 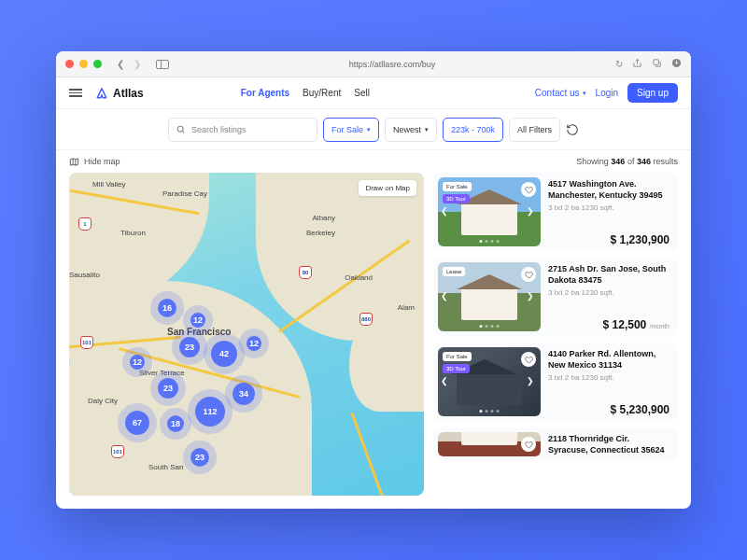 What do you see at coordinates (374, 64) in the screenshot?
I see `titlebar: ❮ ❯ https://atllasre.com/buy ↻` at bounding box center [374, 64].